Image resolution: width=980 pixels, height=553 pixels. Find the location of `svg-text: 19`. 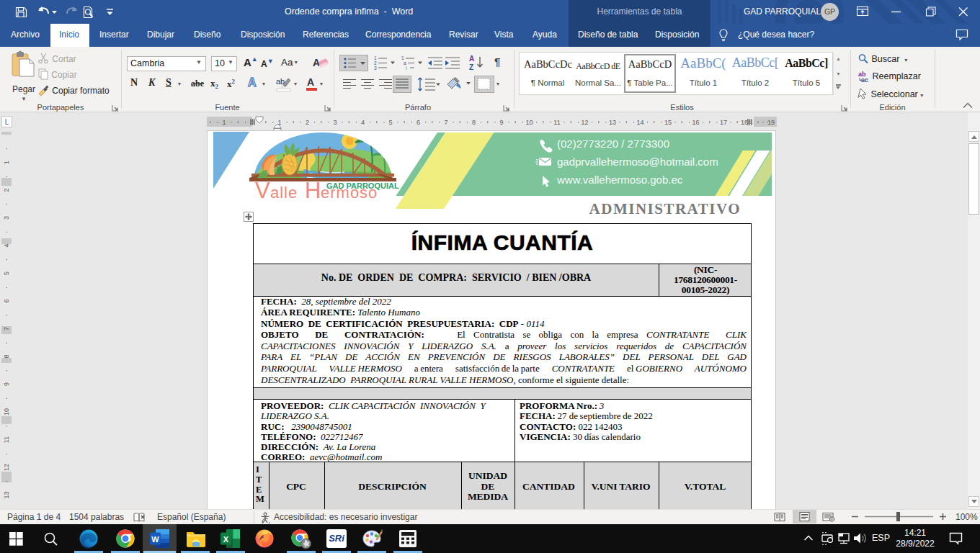

svg-text: 19 is located at coordinates (771, 122).